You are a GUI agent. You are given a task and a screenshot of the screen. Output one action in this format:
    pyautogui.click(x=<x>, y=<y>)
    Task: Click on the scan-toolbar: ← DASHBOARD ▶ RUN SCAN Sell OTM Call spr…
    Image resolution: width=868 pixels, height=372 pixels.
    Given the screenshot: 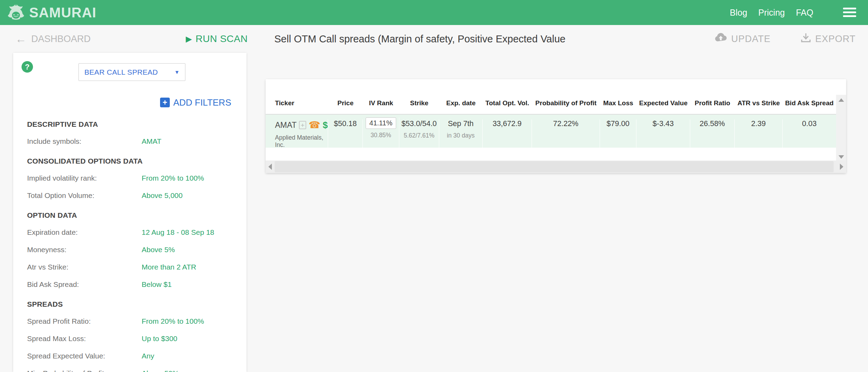 What is the action you would take?
    pyautogui.click(x=434, y=39)
    